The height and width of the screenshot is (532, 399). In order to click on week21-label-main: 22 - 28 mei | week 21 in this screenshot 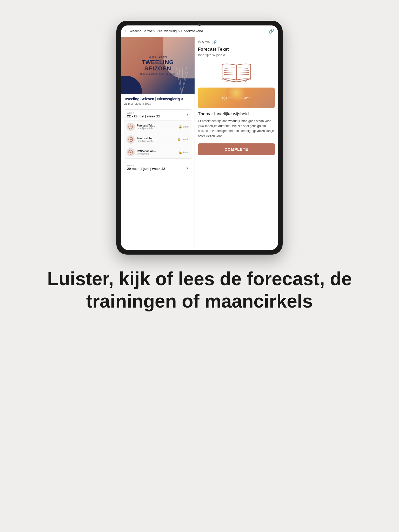, I will do `click(143, 116)`.